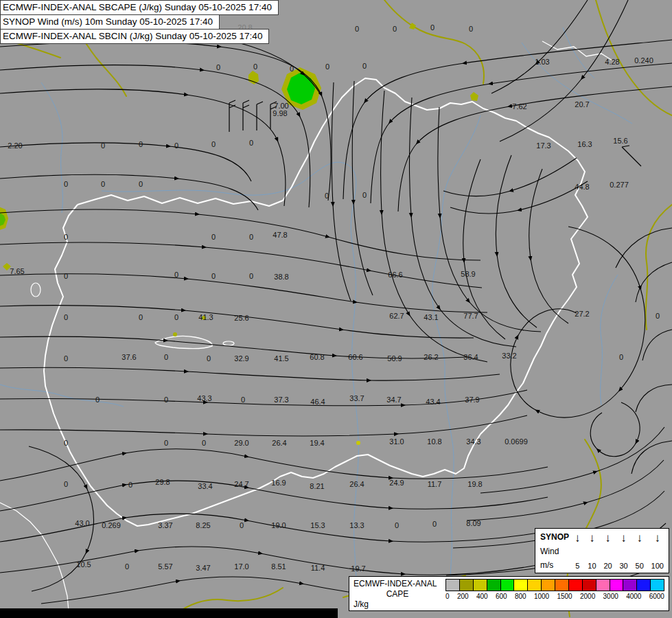  Describe the element at coordinates (169, 613) in the screenshot. I see `bottom-black-bar` at that location.